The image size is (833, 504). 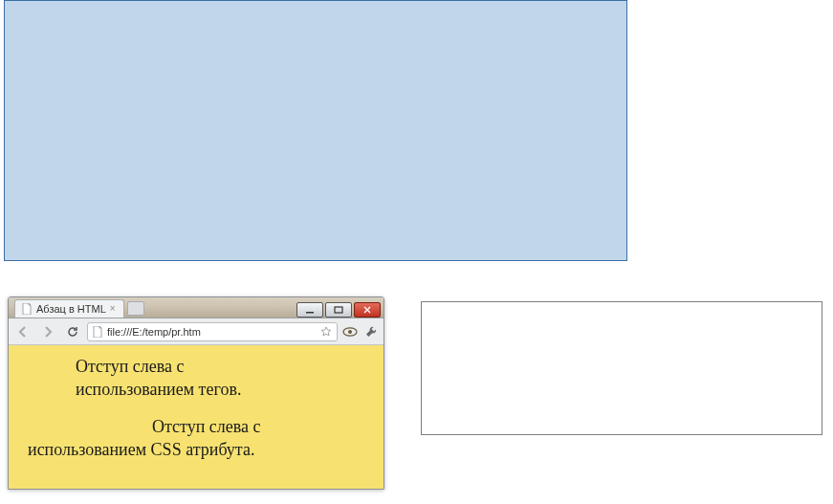 I want to click on reload-button, so click(x=73, y=332).